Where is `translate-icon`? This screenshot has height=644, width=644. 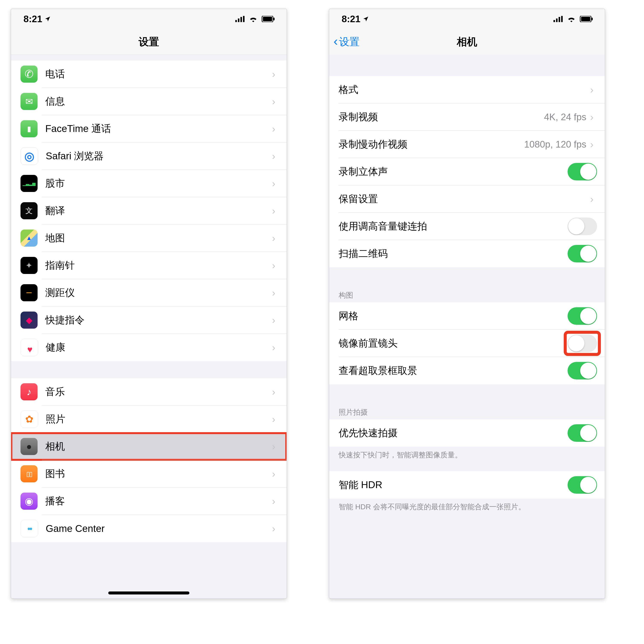
translate-icon is located at coordinates (29, 211).